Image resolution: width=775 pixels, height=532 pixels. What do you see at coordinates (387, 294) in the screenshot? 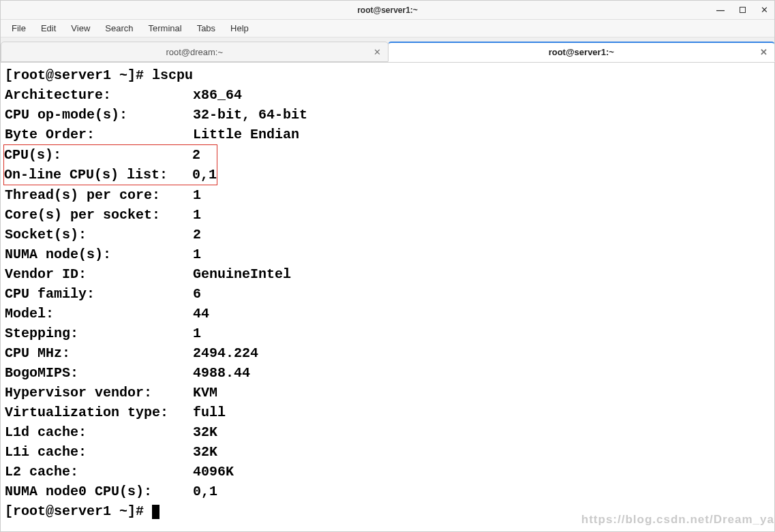
I see `terminal-line: CPU family: 6` at bounding box center [387, 294].